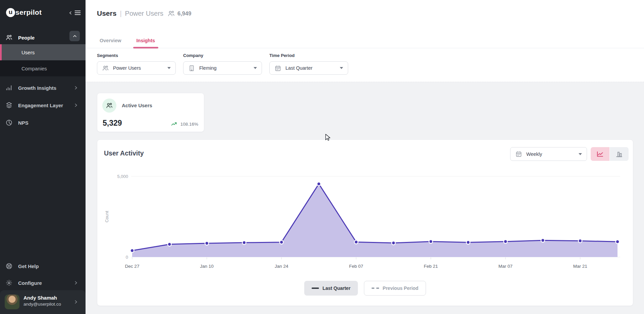 Image resolution: width=644 pixels, height=314 pixels. I want to click on chart-title: User Activity, so click(124, 153).